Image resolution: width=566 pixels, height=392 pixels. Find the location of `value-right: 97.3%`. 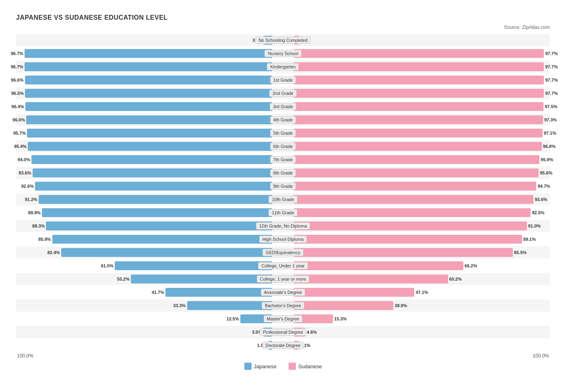

value-right: 97.3% is located at coordinates (551, 120).